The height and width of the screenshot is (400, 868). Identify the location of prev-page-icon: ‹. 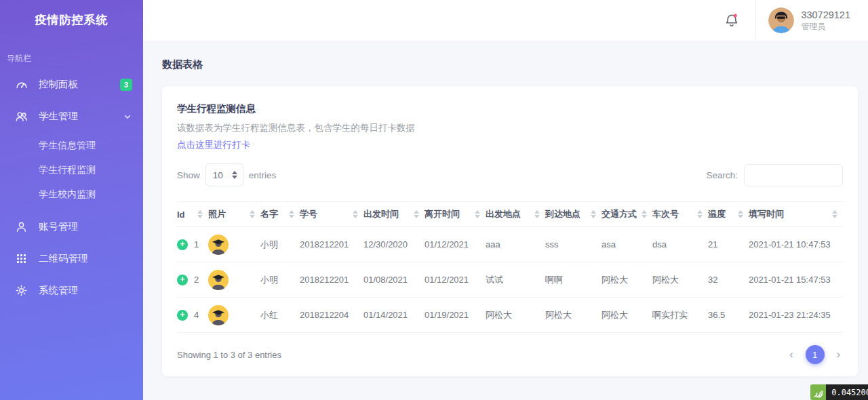
(791, 355).